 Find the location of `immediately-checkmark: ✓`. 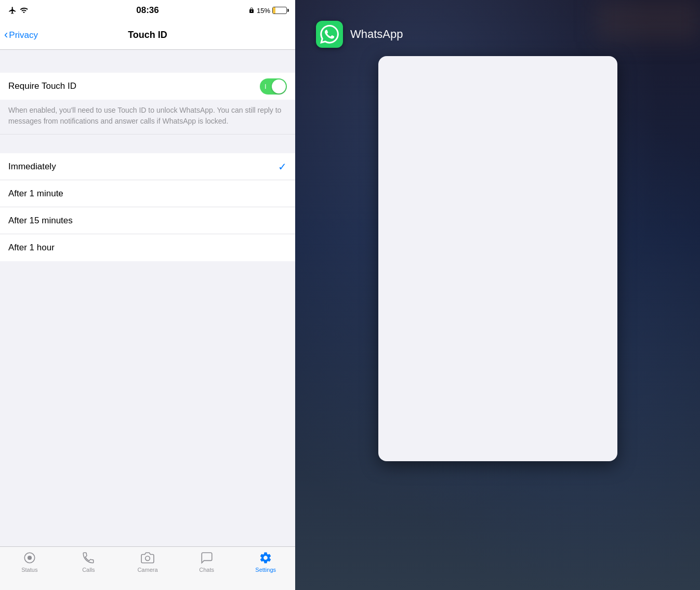

immediately-checkmark: ✓ is located at coordinates (283, 167).